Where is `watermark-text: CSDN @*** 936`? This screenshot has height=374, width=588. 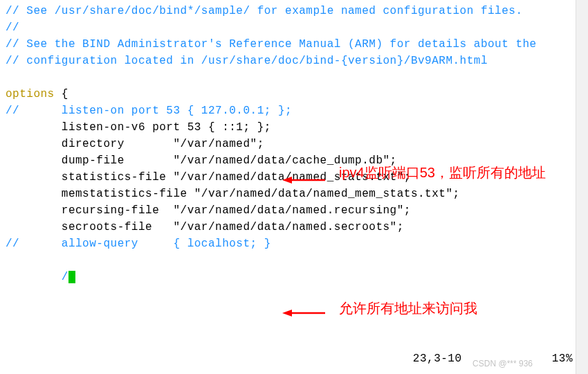
watermark-text: CSDN @*** 936 is located at coordinates (502, 364).